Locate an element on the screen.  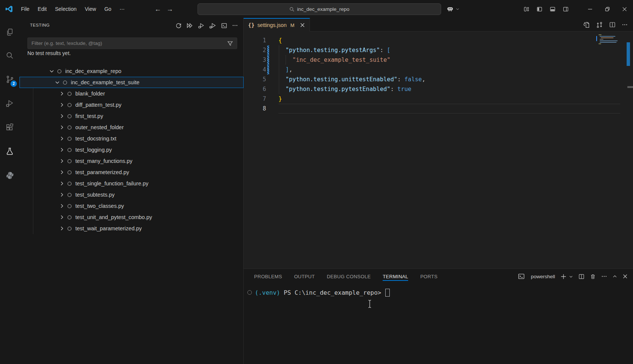
customize-layout-icon is located at coordinates (526, 9).